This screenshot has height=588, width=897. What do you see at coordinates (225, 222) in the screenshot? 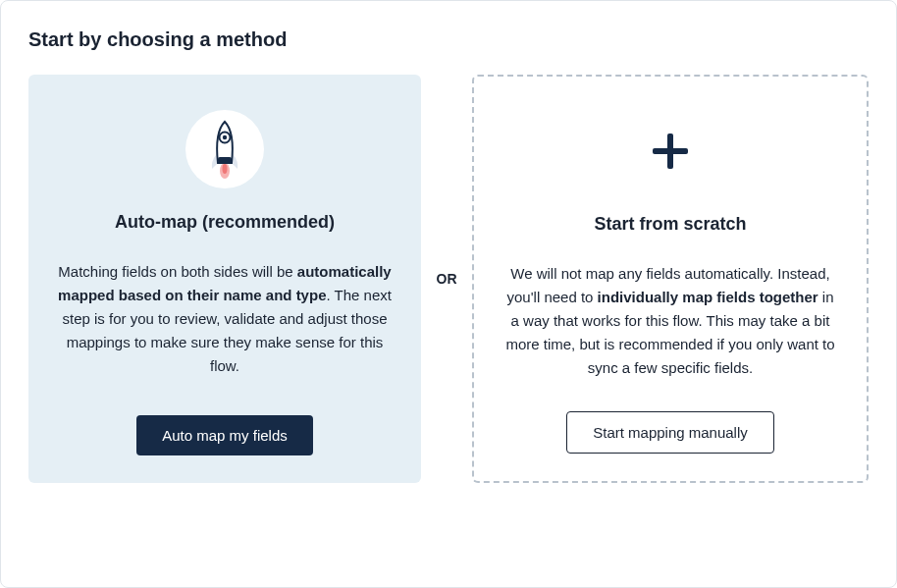
I see `auto-map-title: Auto-map (recommended)` at bounding box center [225, 222].